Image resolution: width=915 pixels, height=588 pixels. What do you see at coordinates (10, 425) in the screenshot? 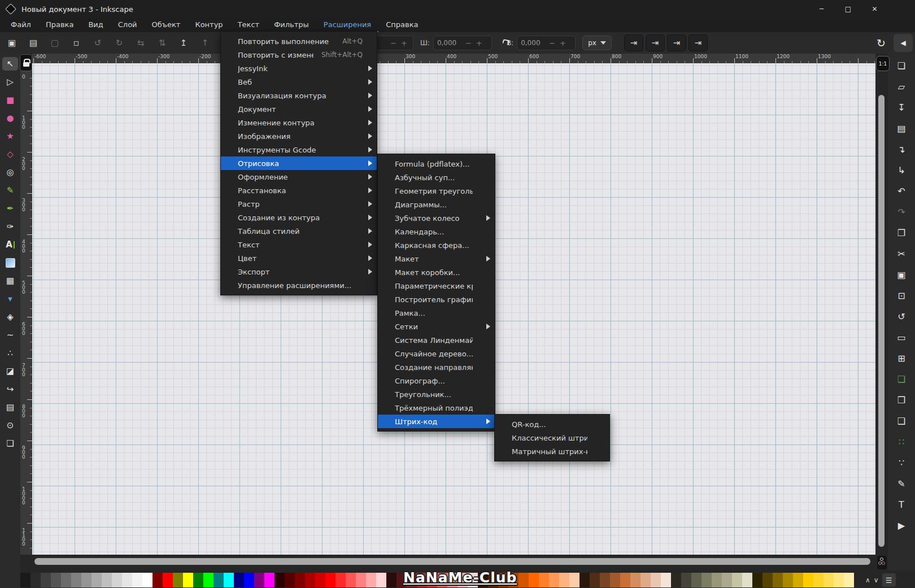
I see `toolbox-tool-icon: ⊙` at bounding box center [10, 425].